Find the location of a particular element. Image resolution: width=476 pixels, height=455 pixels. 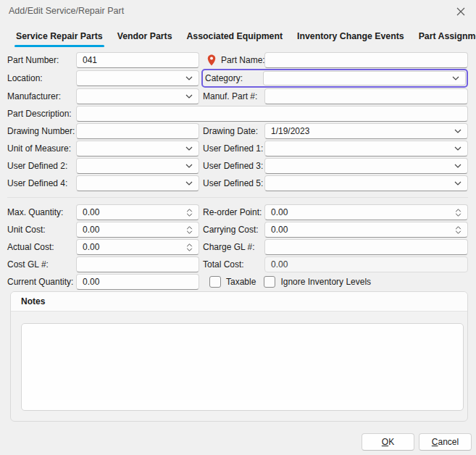

notes-header: Notes is located at coordinates (239, 301).